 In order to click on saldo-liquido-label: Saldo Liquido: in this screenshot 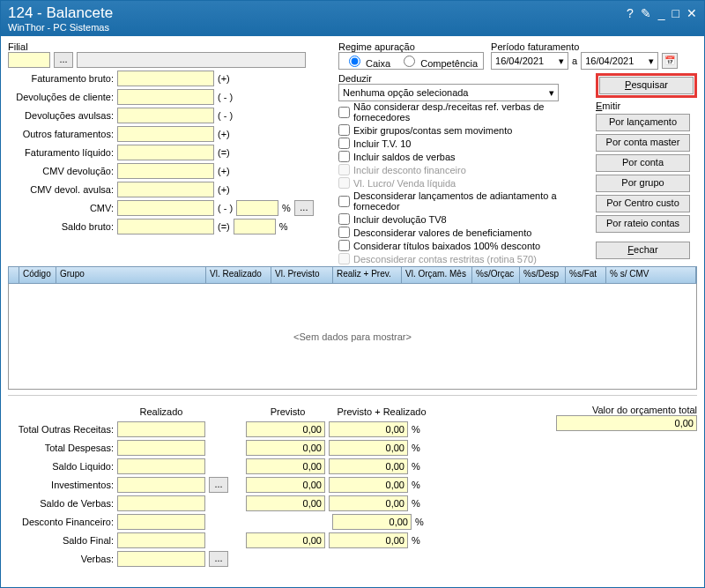, I will do `click(61, 466)`.